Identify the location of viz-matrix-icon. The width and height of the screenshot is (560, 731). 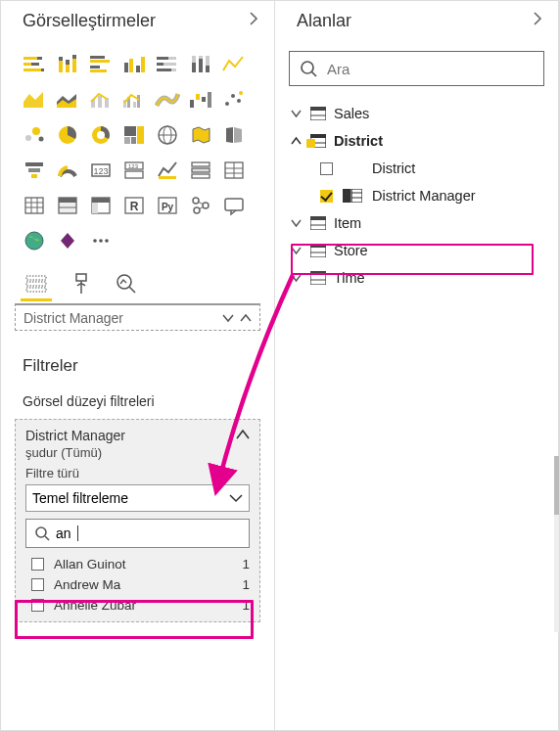
(34, 206).